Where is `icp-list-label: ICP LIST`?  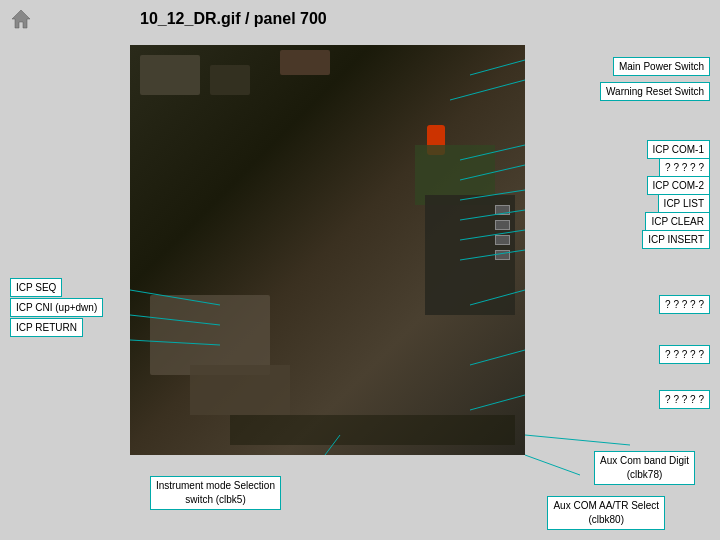
icp-list-label: ICP LIST is located at coordinates (684, 204).